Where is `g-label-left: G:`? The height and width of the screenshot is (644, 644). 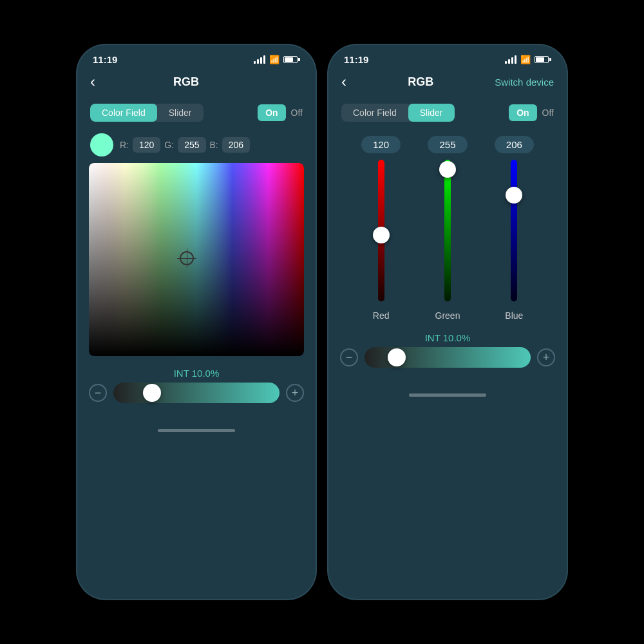
g-label-left: G: is located at coordinates (169, 145).